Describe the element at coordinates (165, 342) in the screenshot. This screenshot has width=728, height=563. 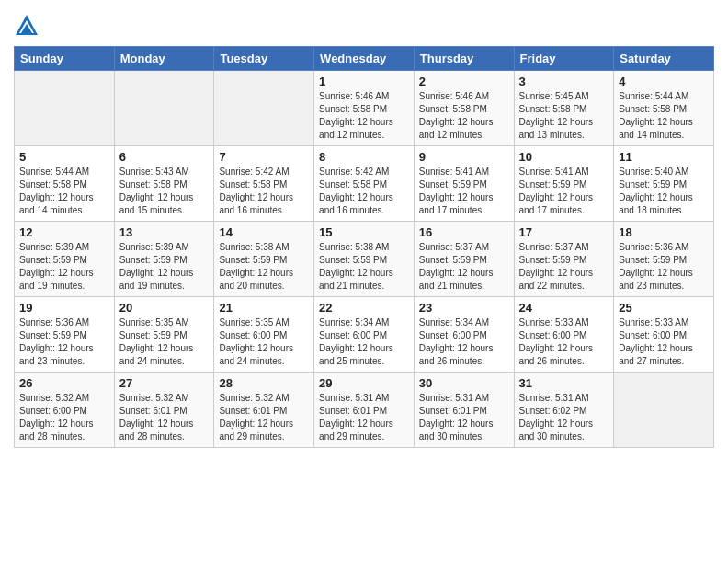
I see `day-info: Sunrise: 5:35 AM Sunset: 5:59 PM Dayligh…` at that location.